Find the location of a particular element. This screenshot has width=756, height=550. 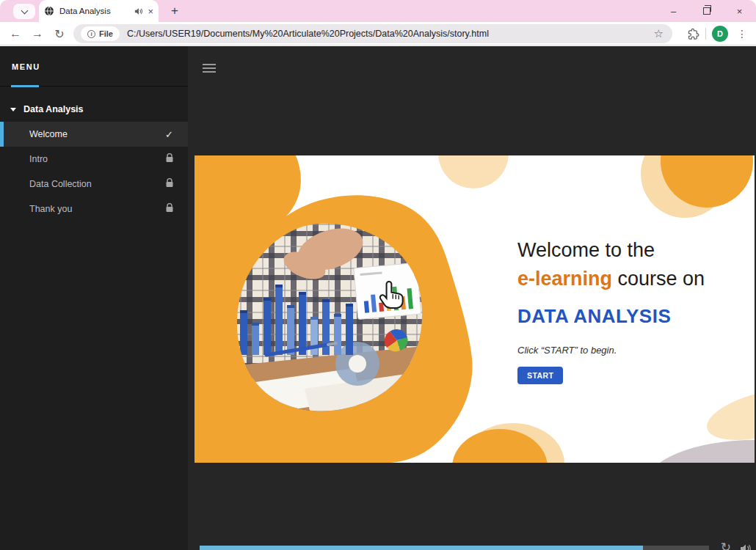

start-button: START is located at coordinates (540, 375).